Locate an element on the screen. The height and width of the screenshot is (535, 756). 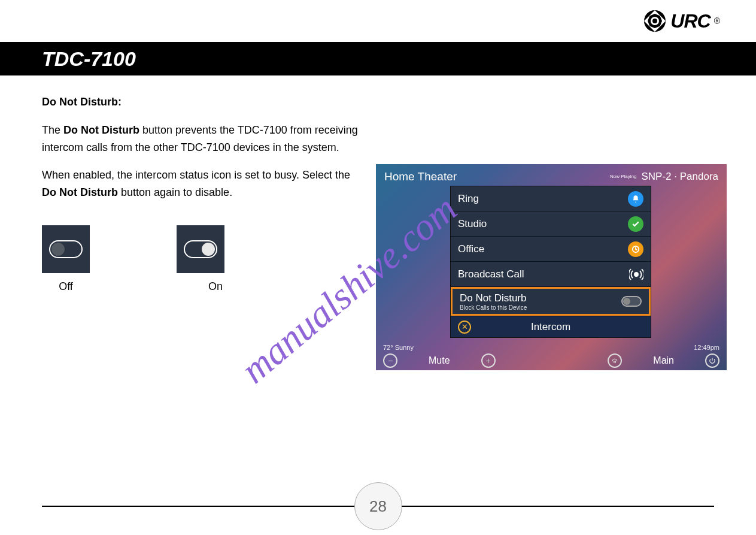
paragraph-2: When enabled, the intercom status icon i… is located at coordinates (204, 184).